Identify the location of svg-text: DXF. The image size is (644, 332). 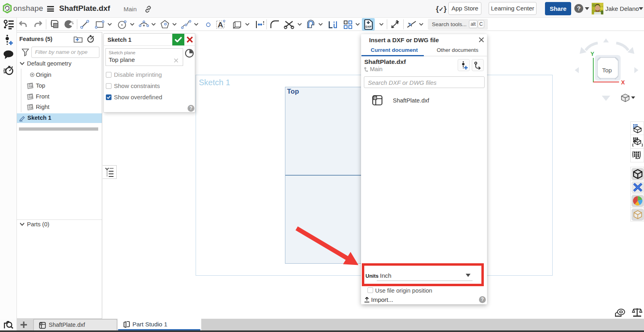
(369, 27).